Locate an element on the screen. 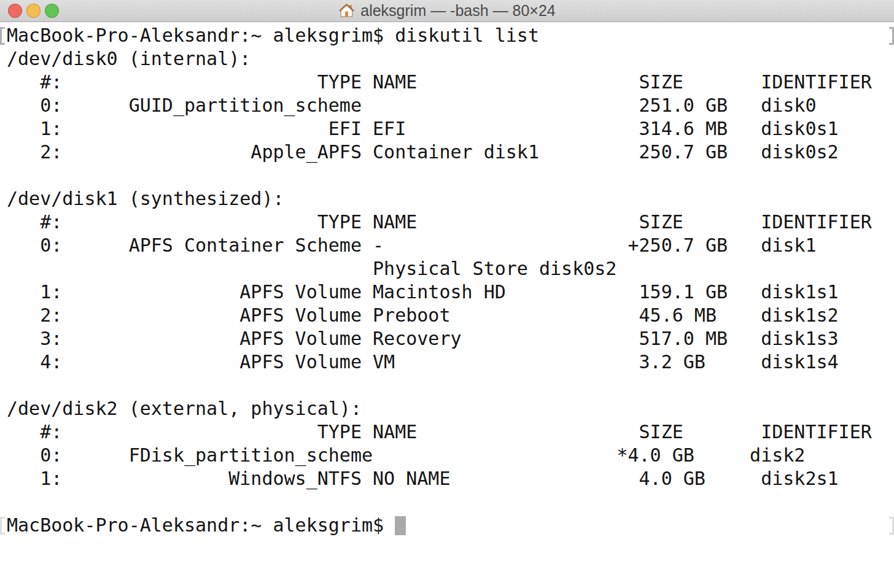 This screenshot has height=588, width=894. terminal-line-text: 2: Apple_APFS Container disk1 250.7 GB d… is located at coordinates (447, 152).